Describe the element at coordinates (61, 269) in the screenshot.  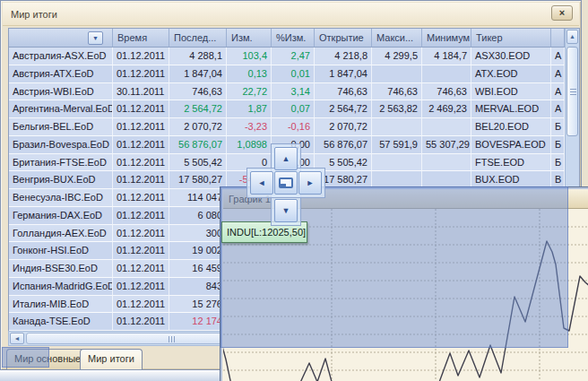
I see `cell-name: Индия-BSE30.EoD` at that location.